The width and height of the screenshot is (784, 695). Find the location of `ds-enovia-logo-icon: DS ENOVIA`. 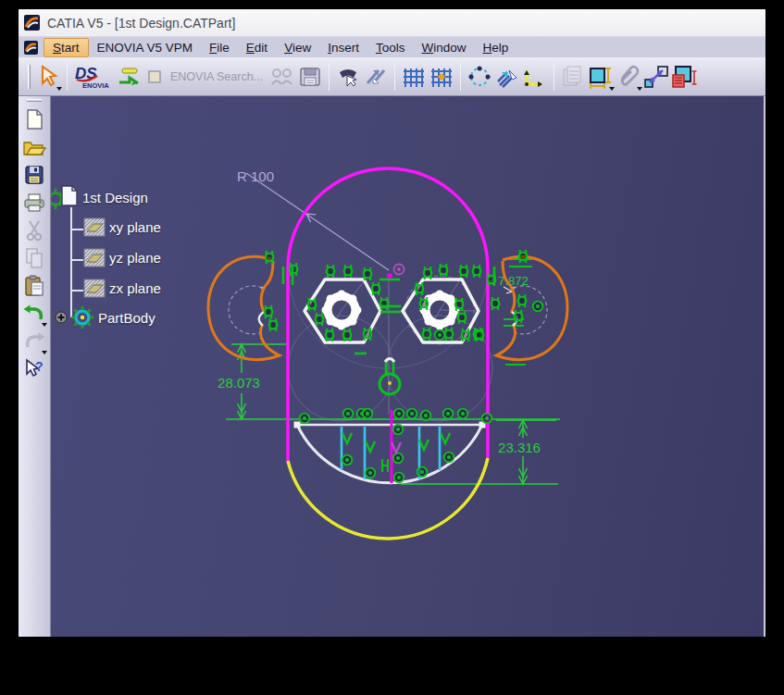

ds-enovia-logo-icon: DS ENOVIA is located at coordinates (93, 77).